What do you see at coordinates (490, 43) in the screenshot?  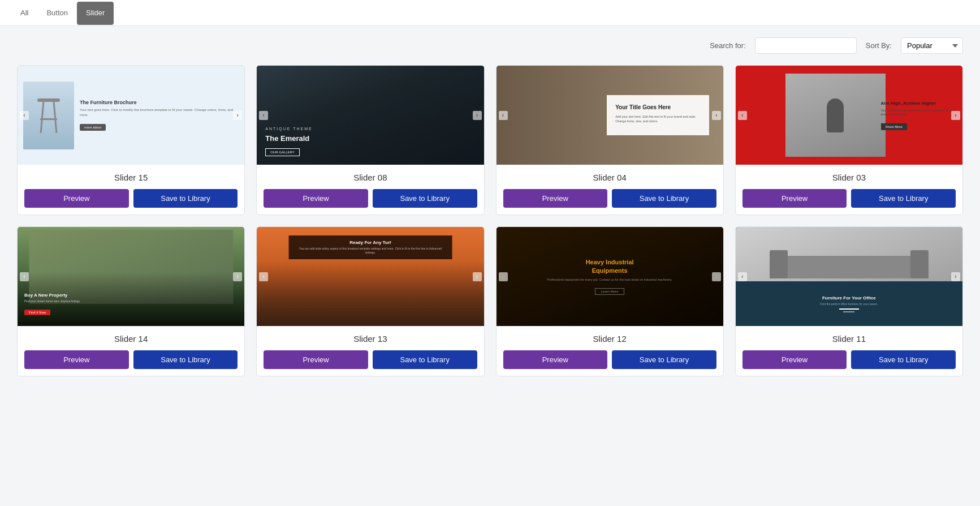 I see `toolbar: Search for: Sort By: Popular Newest Olde…` at bounding box center [490, 43].